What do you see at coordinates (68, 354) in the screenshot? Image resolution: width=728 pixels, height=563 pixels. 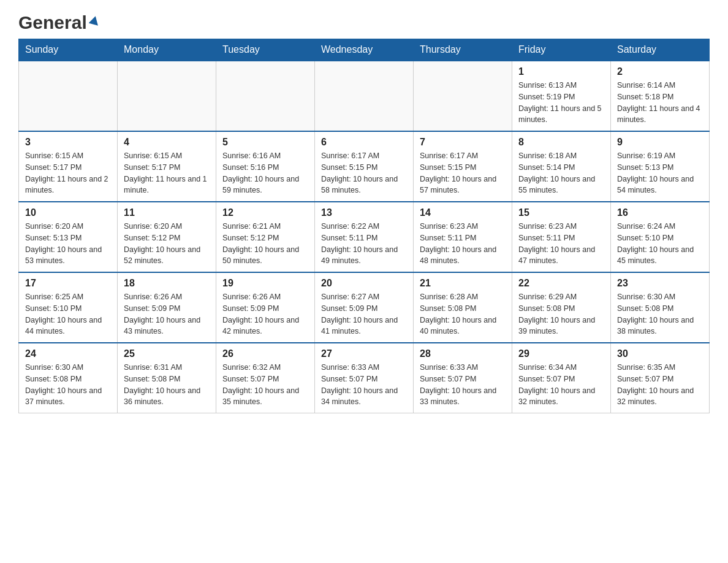 I see `day-number: 24` at bounding box center [68, 354].